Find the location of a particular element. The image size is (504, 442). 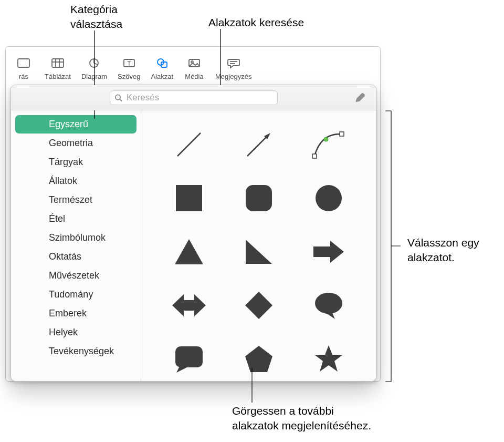

toolbar-item-text: TSzöveg is located at coordinates (129, 68).